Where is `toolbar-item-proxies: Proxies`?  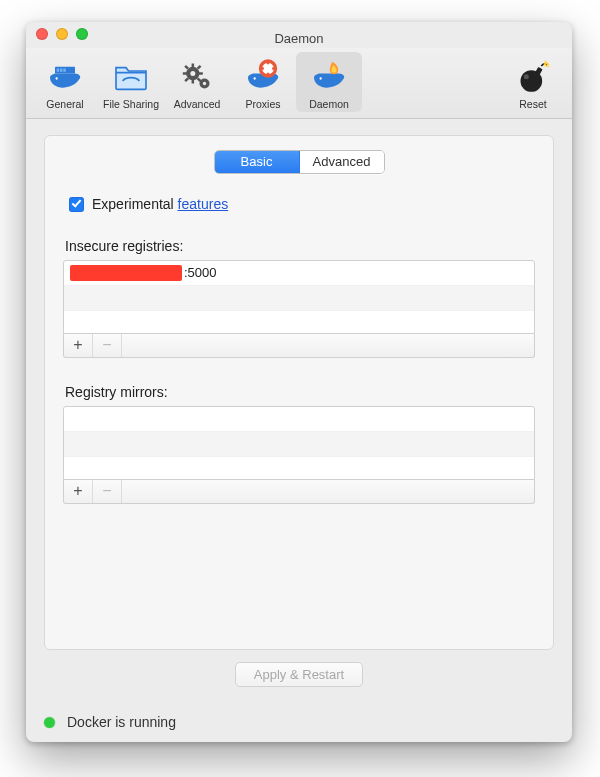 toolbar-item-proxies: Proxies is located at coordinates (263, 82).